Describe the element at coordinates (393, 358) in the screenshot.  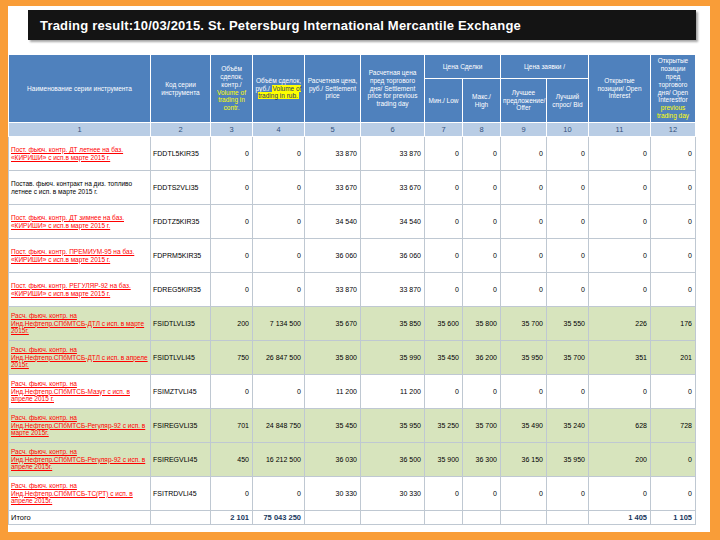
I see `value-cell: 35 990` at that location.